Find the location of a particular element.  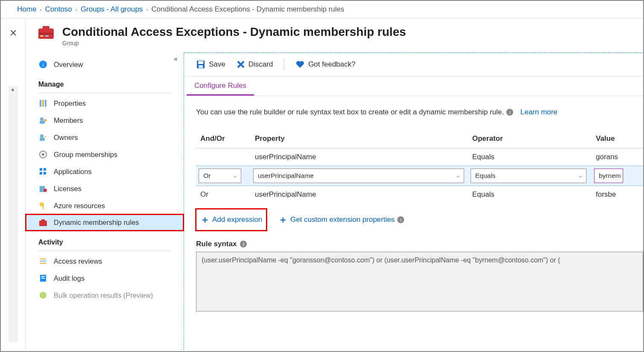

sidebar-item-properties: Properties is located at coordinates (105, 103).